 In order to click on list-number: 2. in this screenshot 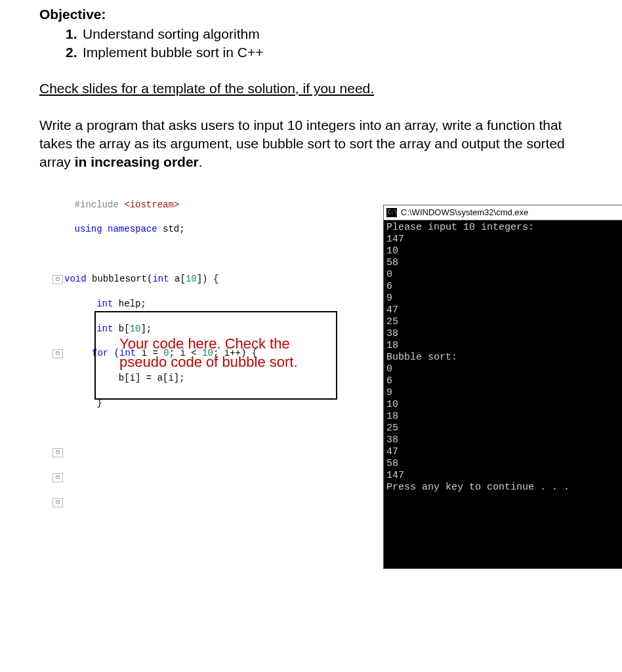, I will do `click(74, 52)`.